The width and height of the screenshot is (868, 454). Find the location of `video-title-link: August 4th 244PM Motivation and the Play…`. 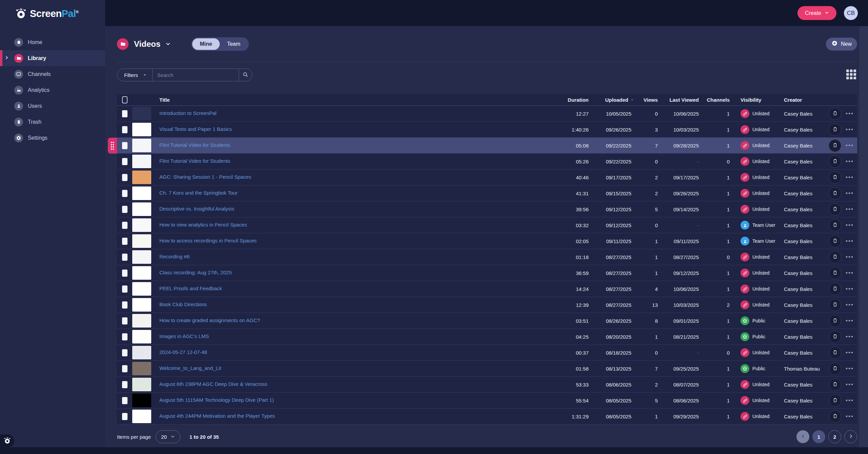

video-title-link: August 4th 244PM Motivation and the Play… is located at coordinates (217, 416).